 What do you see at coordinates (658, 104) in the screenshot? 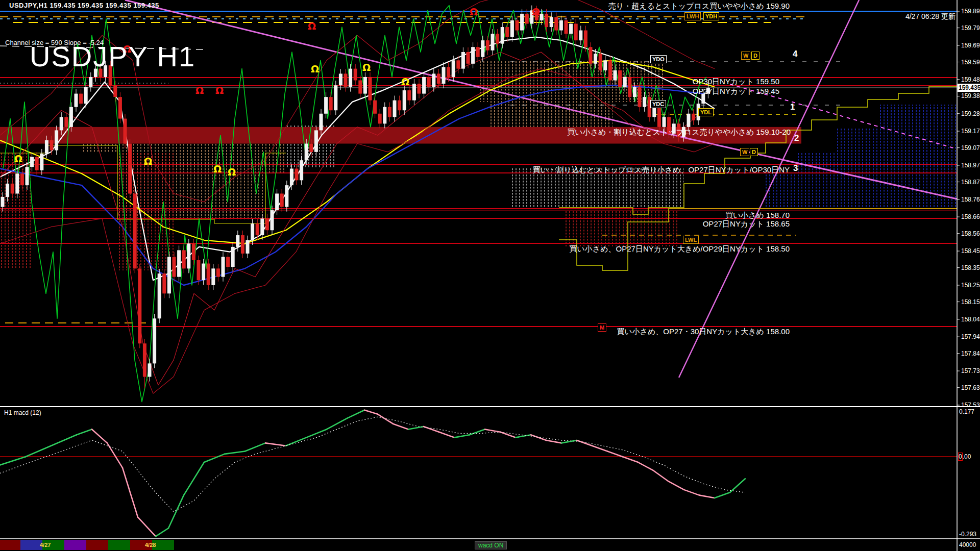
I see `level-tag-ydc: YDC` at bounding box center [658, 104].